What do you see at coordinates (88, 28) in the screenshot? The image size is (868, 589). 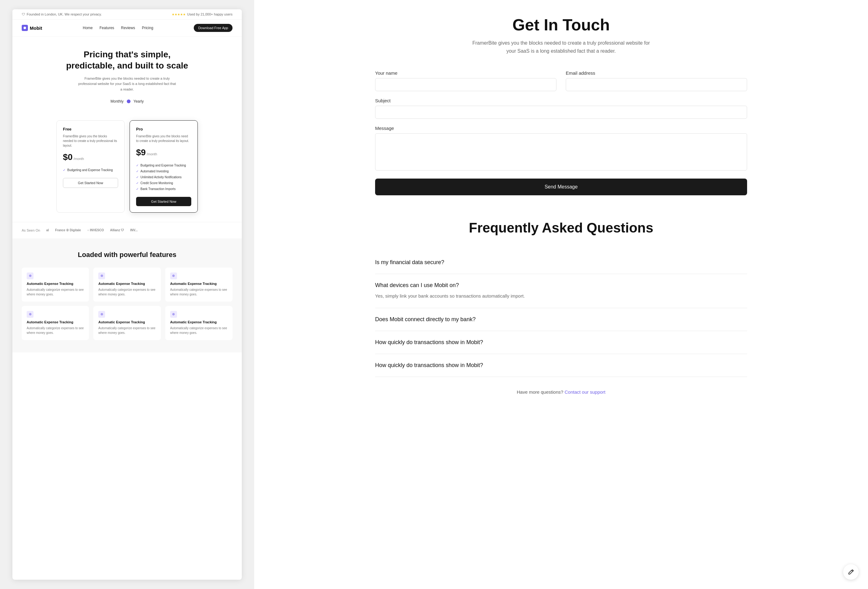 I see `nav-home: Home` at bounding box center [88, 28].